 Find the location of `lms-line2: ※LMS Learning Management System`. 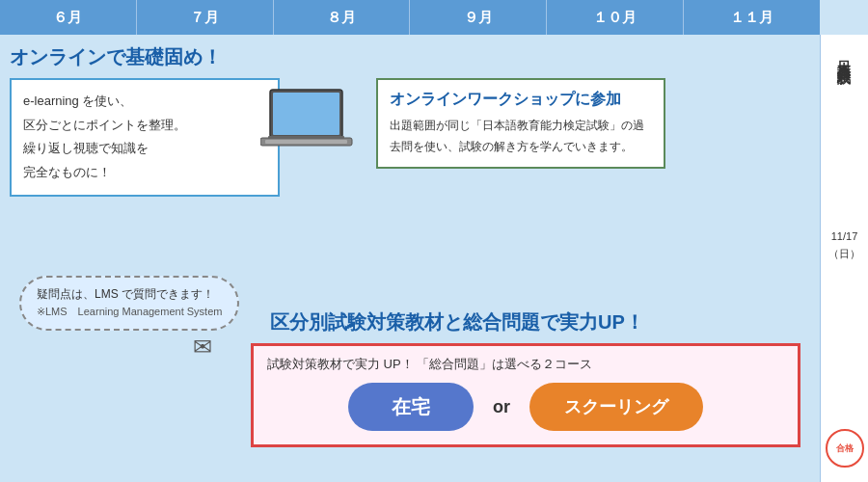

lms-line2: ※LMS Learning Management System is located at coordinates (129, 312).